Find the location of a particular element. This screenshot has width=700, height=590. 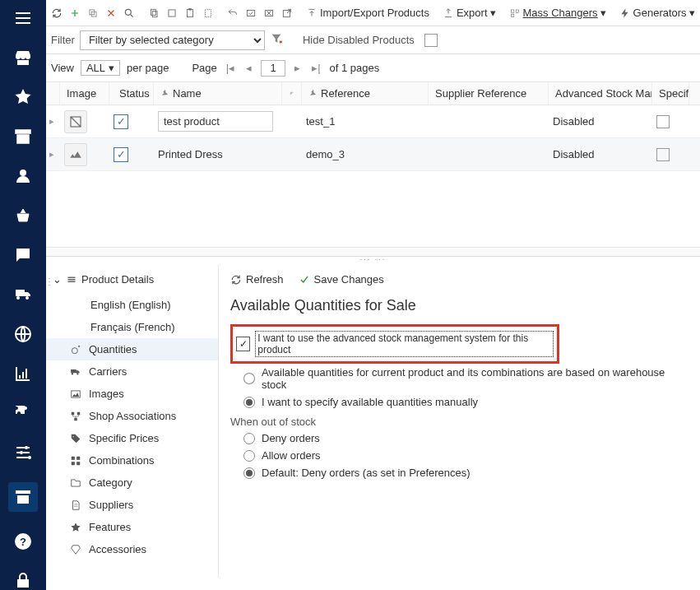

prev-page-button: ◂ is located at coordinates (248, 67).